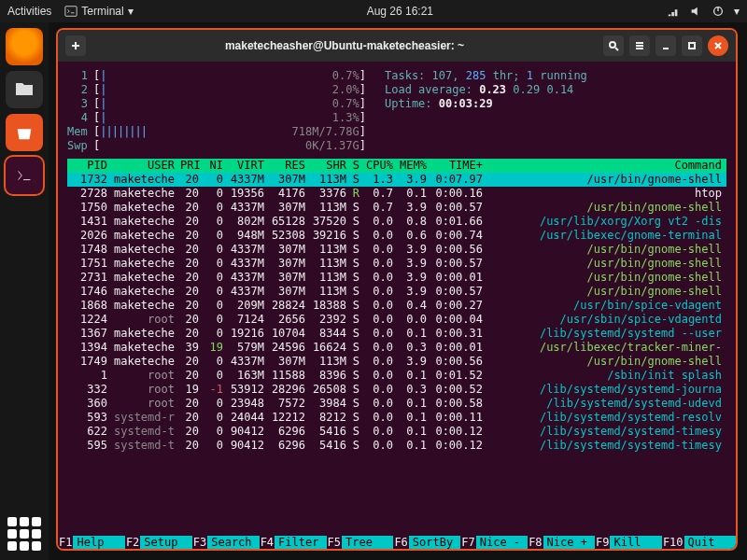  Describe the element at coordinates (397, 347) in the screenshot. I see `process-row: 1394maketeche3919579M2459616624S0.00.30:…` at that location.